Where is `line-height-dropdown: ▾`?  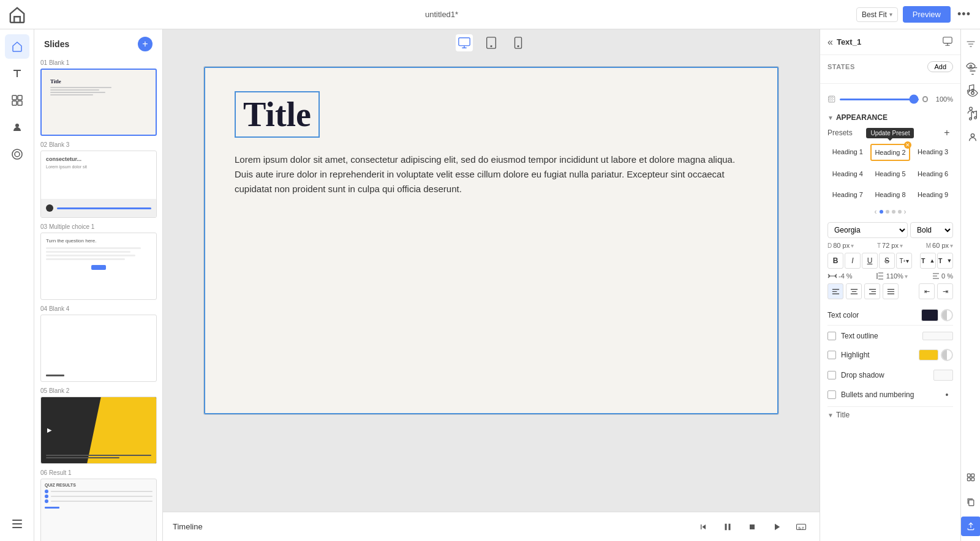 line-height-dropdown: ▾ is located at coordinates (907, 277).